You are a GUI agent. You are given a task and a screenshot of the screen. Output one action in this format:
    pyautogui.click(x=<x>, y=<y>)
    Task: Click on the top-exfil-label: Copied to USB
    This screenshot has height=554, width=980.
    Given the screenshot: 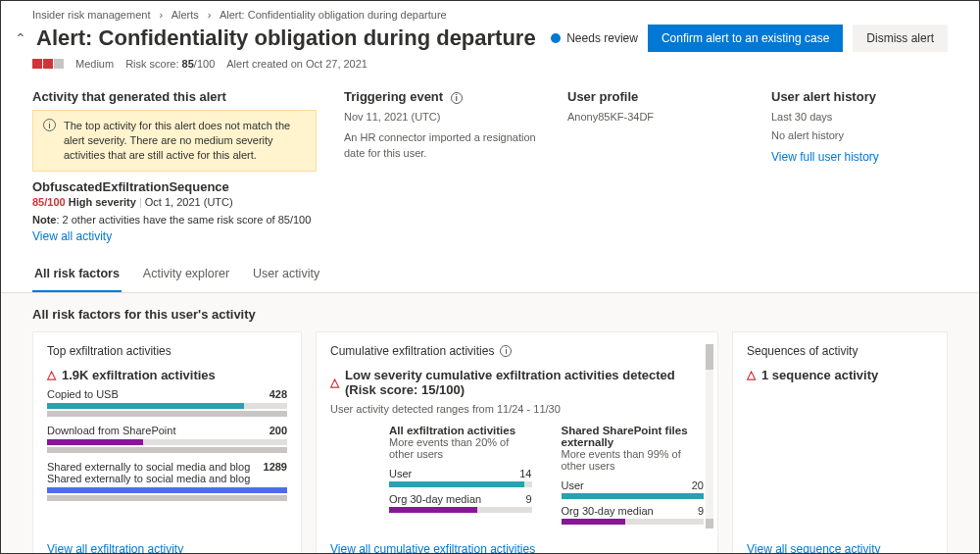 What is the action you would take?
    pyautogui.click(x=82, y=394)
    